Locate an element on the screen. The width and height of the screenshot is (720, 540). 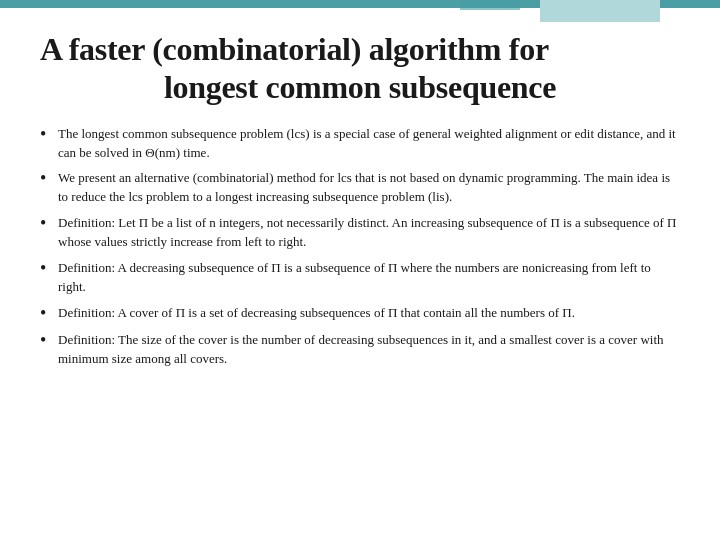
bullet-text: We present an alternative (combinatorial… is located at coordinates (369, 188).